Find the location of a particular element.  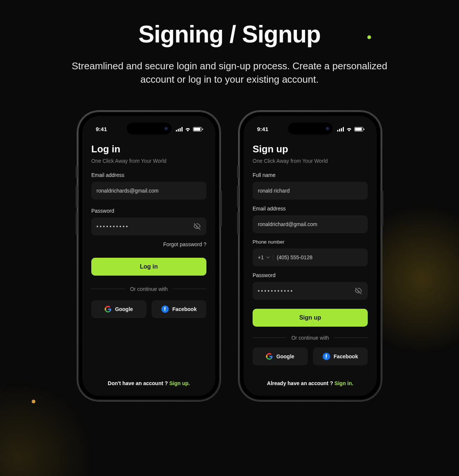

page-header: Signing / Signup Streamlined and secure … is located at coordinates (230, 43).